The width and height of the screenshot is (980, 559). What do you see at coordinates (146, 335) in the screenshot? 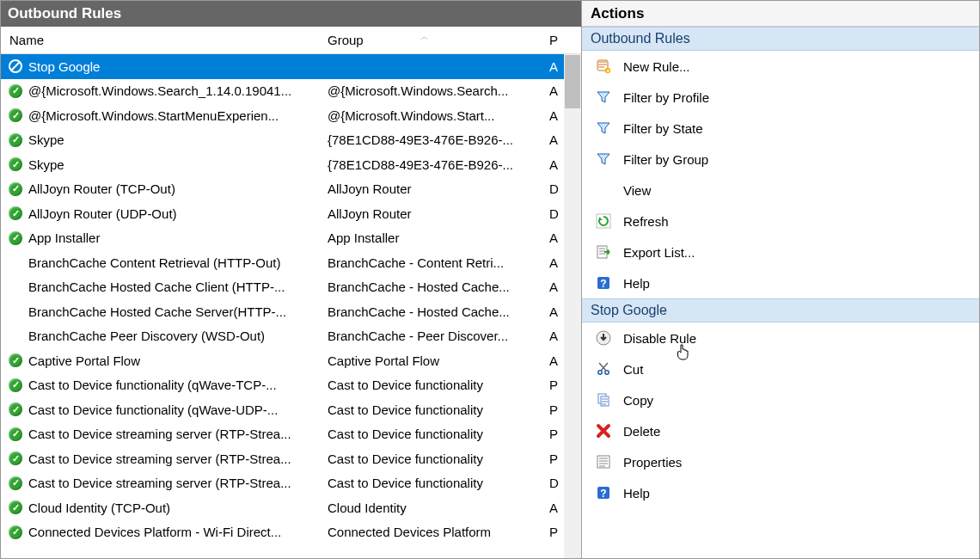
I see `rule-name-text: BranchCache Peer Discovery (WSD-Out)` at bounding box center [146, 335].